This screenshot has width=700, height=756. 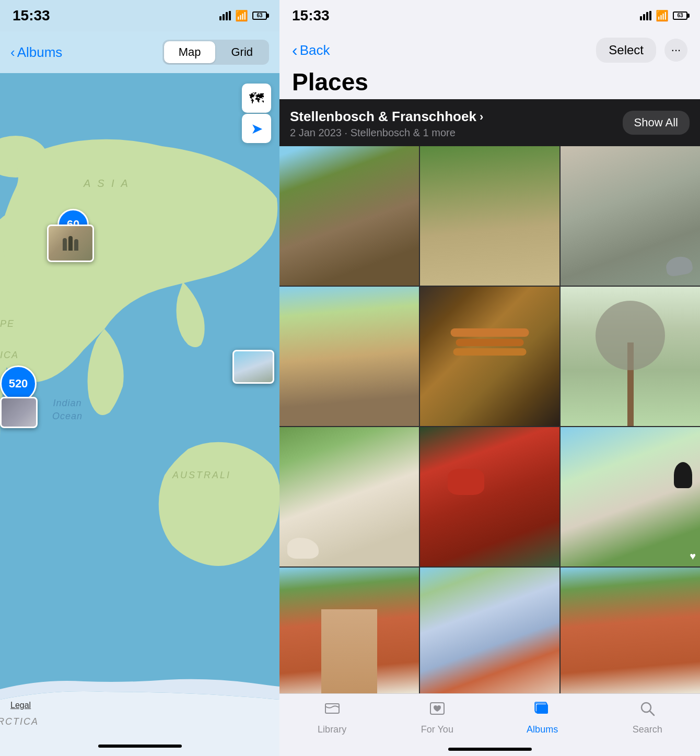 I want to click on map-controls: 🗺 ➤, so click(x=256, y=113).